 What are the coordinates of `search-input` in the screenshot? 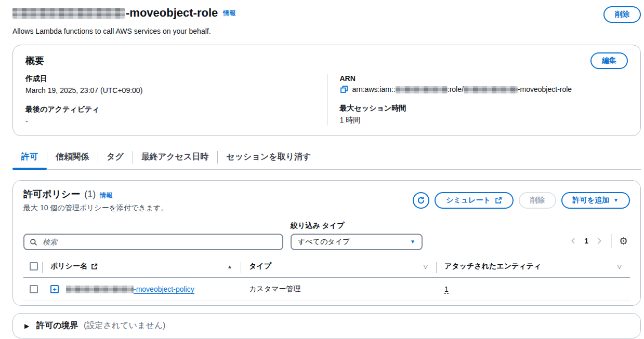 It's located at (159, 242).